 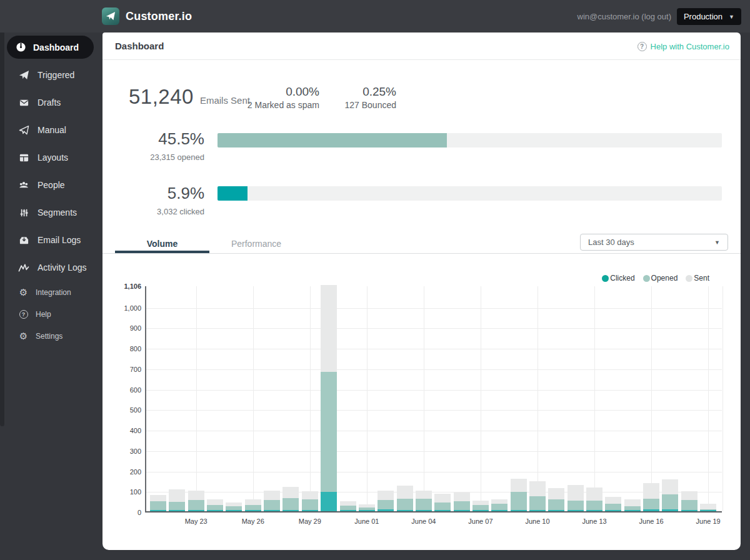 I want to click on help-with-customerio-link: ? Help with Customer.io, so click(x=684, y=46).